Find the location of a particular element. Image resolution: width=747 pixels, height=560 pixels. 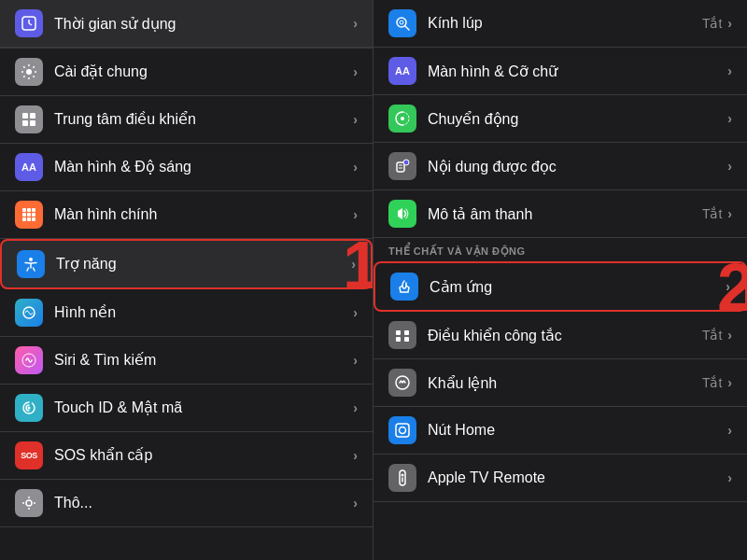

audio-desc-status: Tắt is located at coordinates (712, 214).